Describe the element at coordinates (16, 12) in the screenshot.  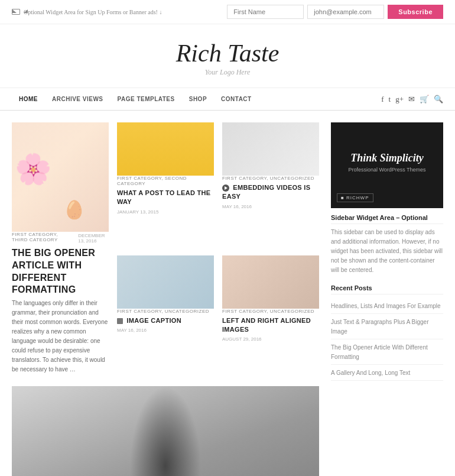
I see `email-icon` at that location.